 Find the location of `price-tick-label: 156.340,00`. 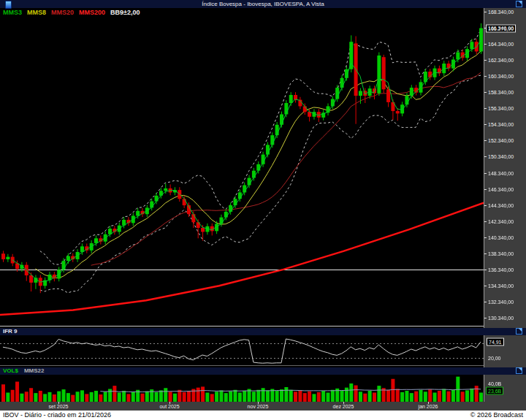

price-tick-label: 156.340,00 is located at coordinates (501, 108).